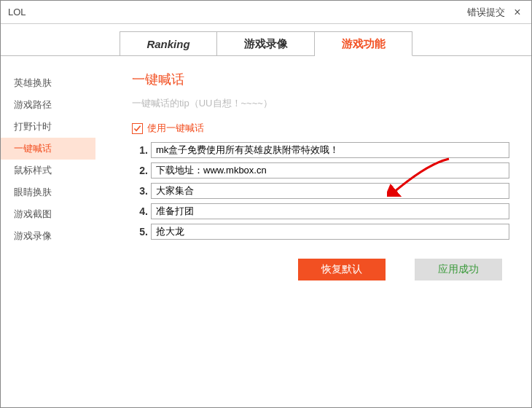 Image resolution: width=532 pixels, height=408 pixels. Describe the element at coordinates (321, 79) in the screenshot. I see `section-title: 一键喊话` at that location.